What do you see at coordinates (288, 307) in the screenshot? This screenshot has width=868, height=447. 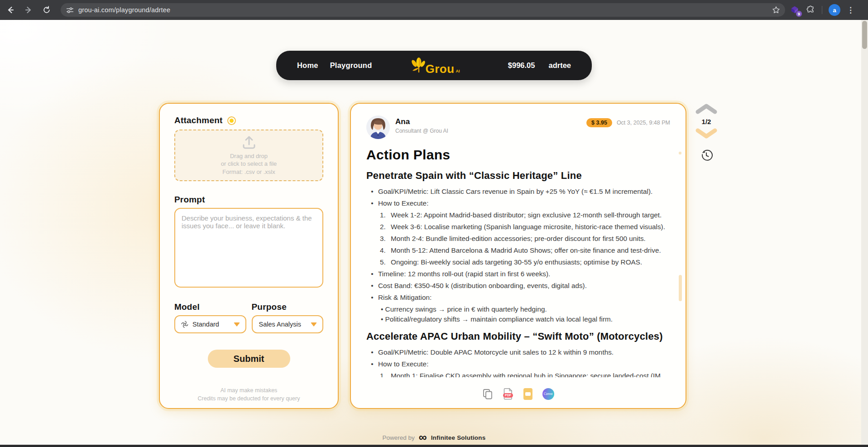 I see `purpose-label: Purpose` at bounding box center [288, 307].